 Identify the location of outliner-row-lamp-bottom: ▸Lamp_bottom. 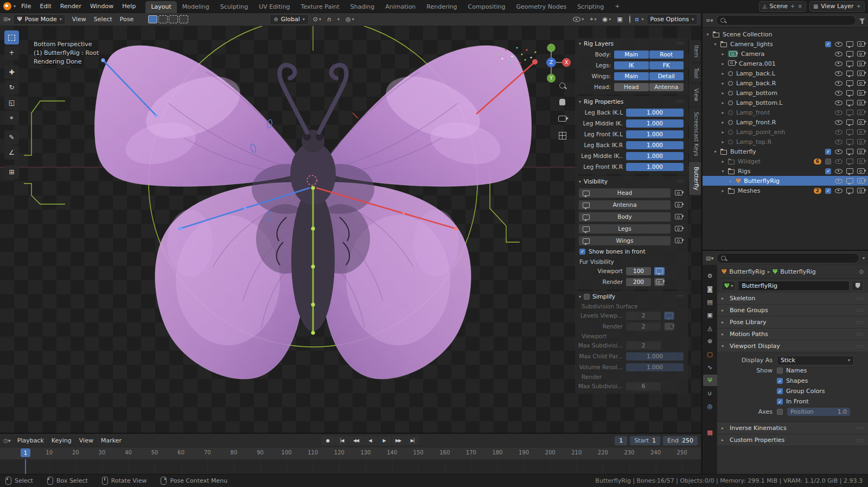
(786, 93).